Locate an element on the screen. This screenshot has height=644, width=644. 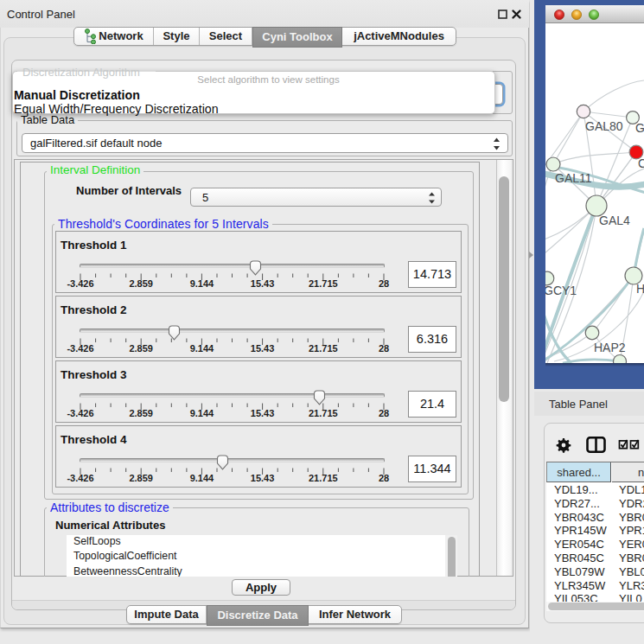
svg-text: C is located at coordinates (641, 163).